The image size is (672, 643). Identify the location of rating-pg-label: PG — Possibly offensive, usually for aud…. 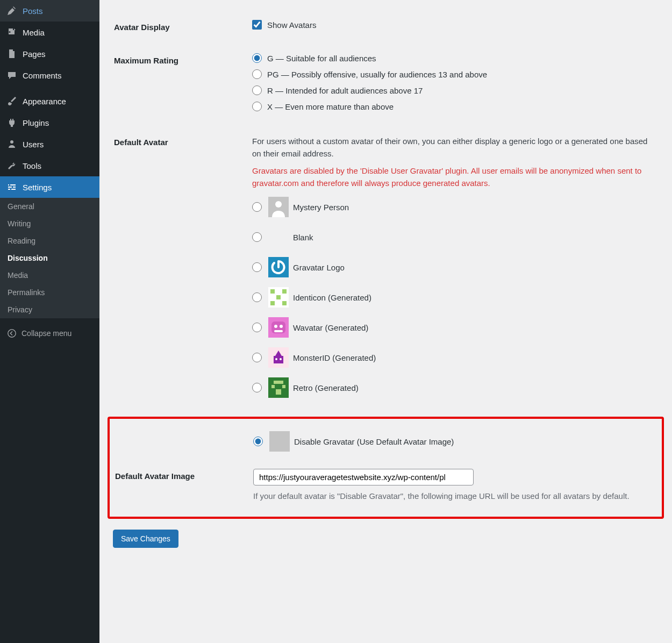
(377, 74).